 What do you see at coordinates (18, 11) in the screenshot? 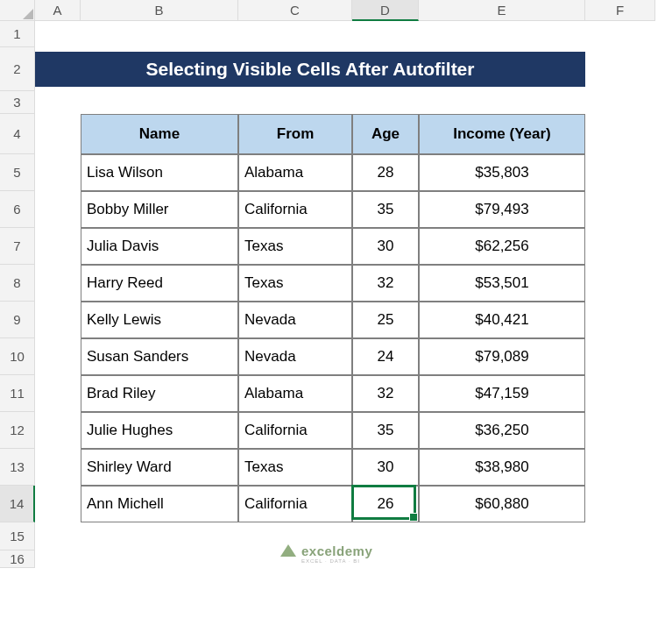
I see `select-all-corner` at bounding box center [18, 11].